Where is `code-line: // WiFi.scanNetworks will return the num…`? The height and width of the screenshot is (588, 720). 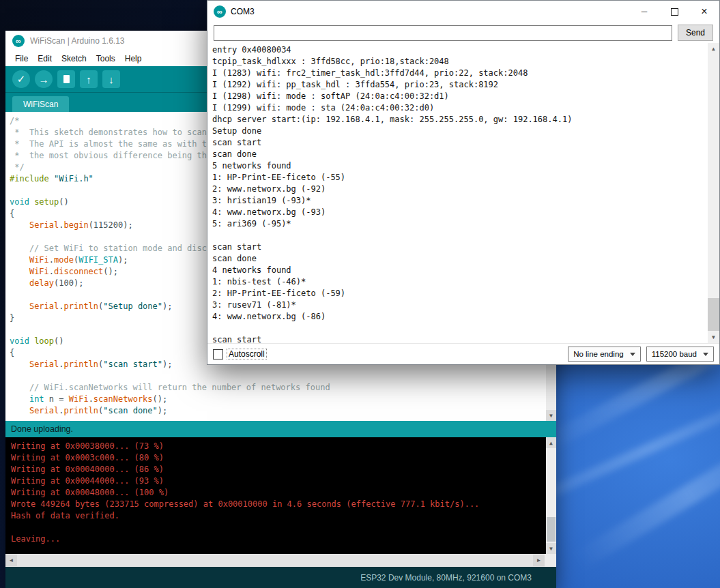 code-line: // WiFi.scanNetworks will return the num… is located at coordinates (277, 387).